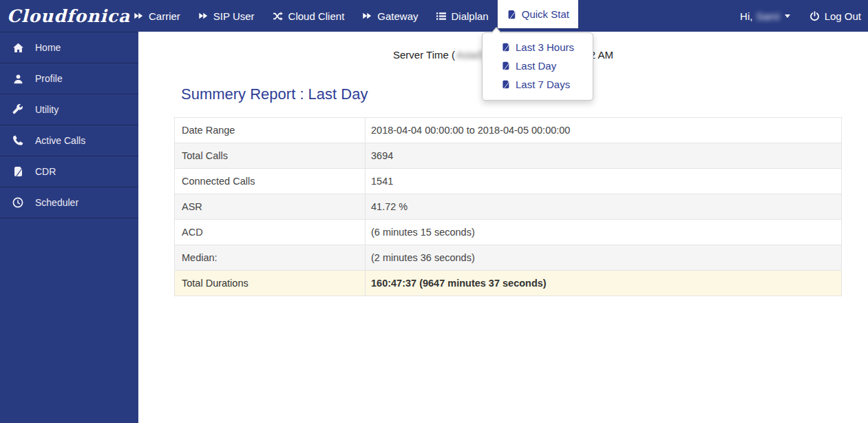 Image resolution: width=868 pixels, height=423 pixels. Describe the element at coordinates (398, 17) in the screenshot. I see `nav-item-label: Gateway` at that location.